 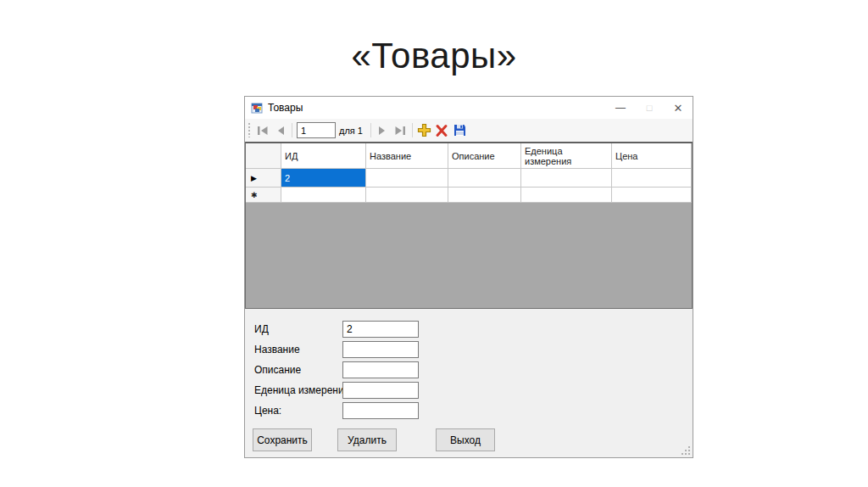 I want to click on add-new-button, so click(x=424, y=131).